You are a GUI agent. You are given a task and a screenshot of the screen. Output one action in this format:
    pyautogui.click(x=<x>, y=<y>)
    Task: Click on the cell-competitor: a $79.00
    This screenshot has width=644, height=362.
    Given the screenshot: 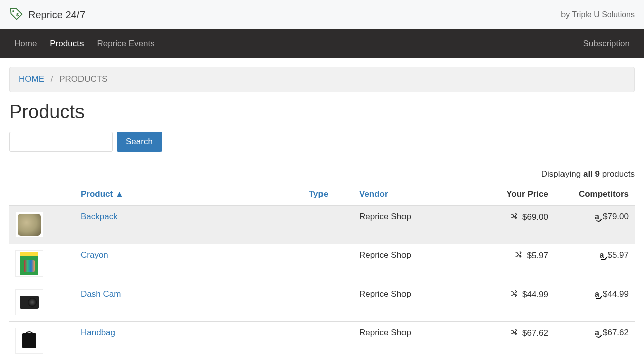 What is the action you would take?
    pyautogui.click(x=595, y=225)
    